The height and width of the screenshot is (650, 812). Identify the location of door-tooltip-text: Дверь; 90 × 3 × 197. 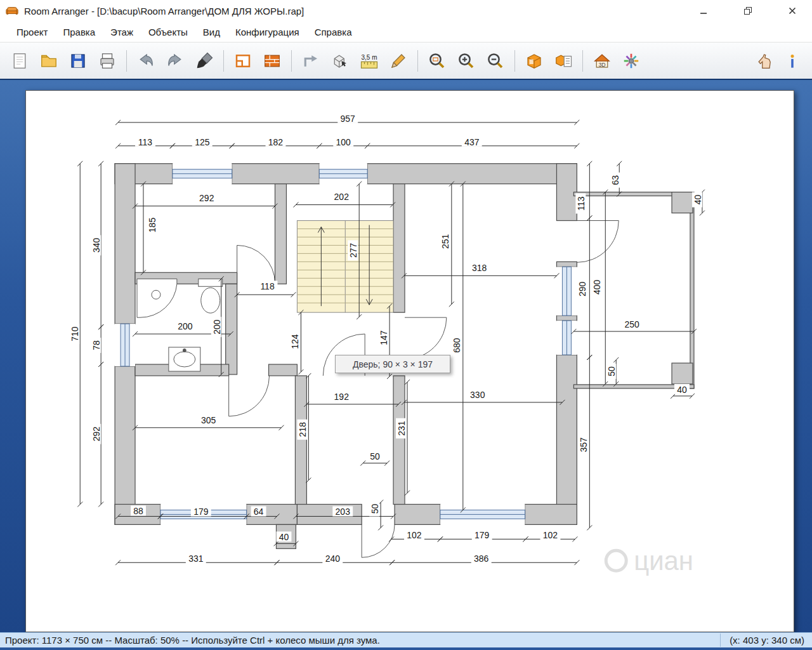
(393, 364).